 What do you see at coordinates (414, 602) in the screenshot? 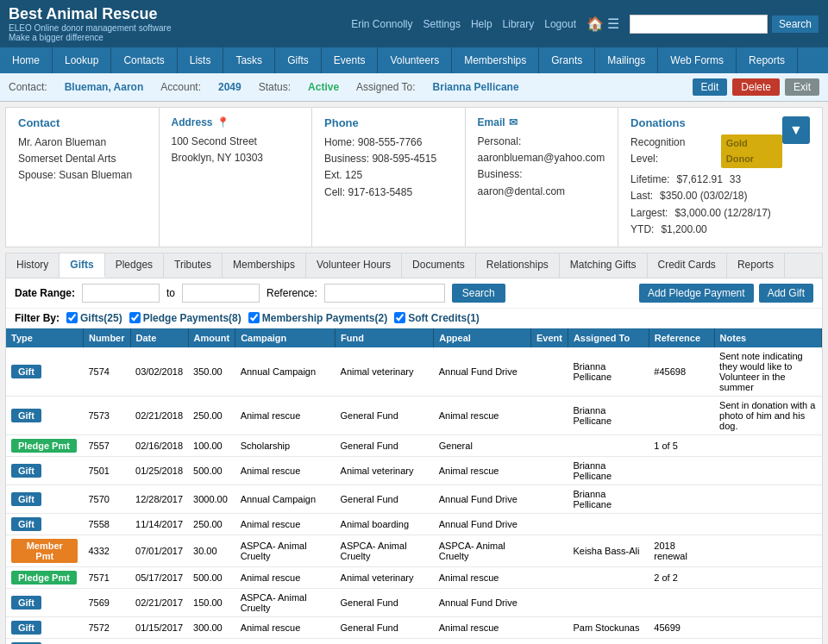
I see `table-row: Gift 7569 02/21/2017 150.00 ASPCA- Anima…` at bounding box center [414, 602].